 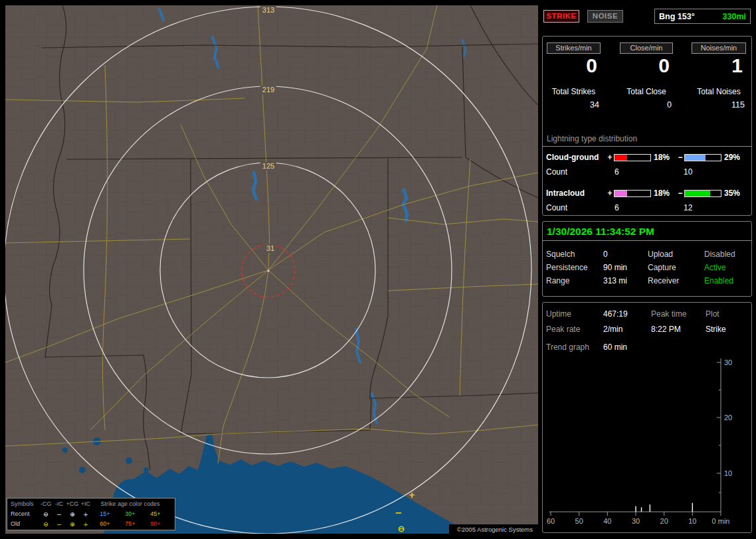 What do you see at coordinates (678, 329) in the screenshot?
I see `peak-time-value: 8:22 PM` at bounding box center [678, 329].